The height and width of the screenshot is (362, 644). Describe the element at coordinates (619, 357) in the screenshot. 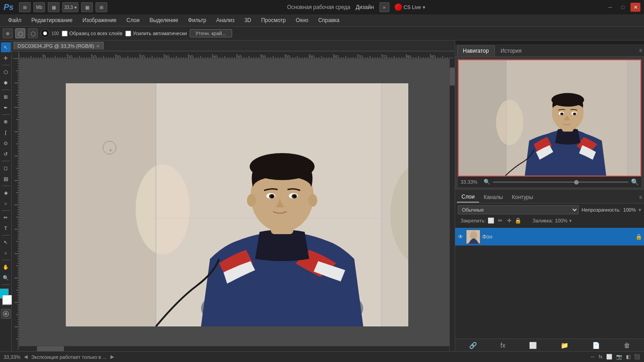

I see `status-icon4: 📷` at that location.